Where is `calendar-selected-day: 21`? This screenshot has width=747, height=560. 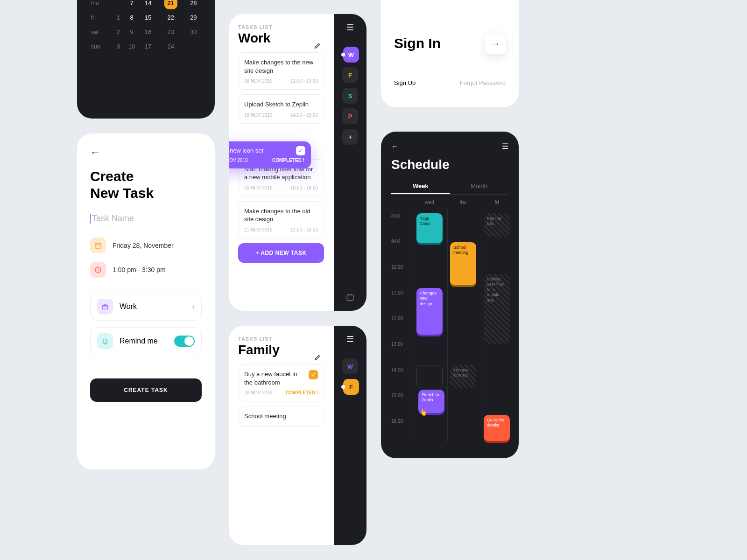 calendar-selected-day: 21 is located at coordinates (171, 5).